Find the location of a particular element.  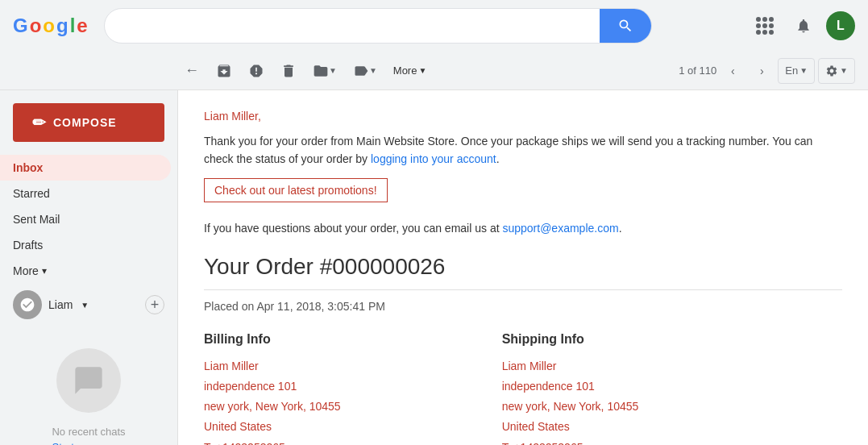

account-name: Liam is located at coordinates (60, 305).